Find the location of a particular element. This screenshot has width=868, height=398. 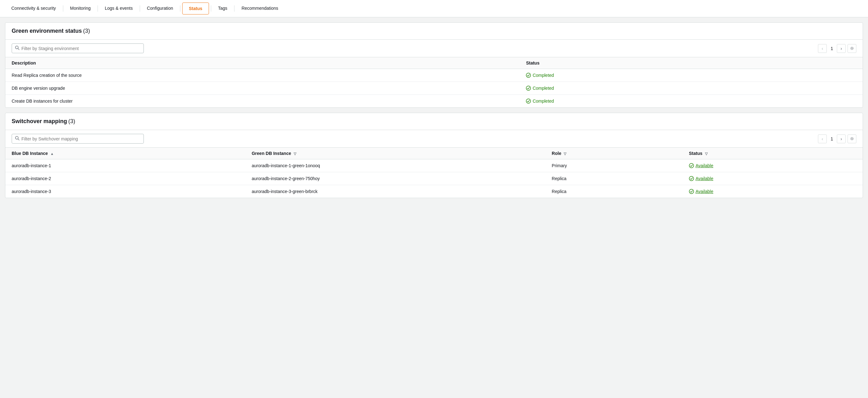

row-green-instance: auroradb-instance-1-green-1onooq is located at coordinates (396, 166).